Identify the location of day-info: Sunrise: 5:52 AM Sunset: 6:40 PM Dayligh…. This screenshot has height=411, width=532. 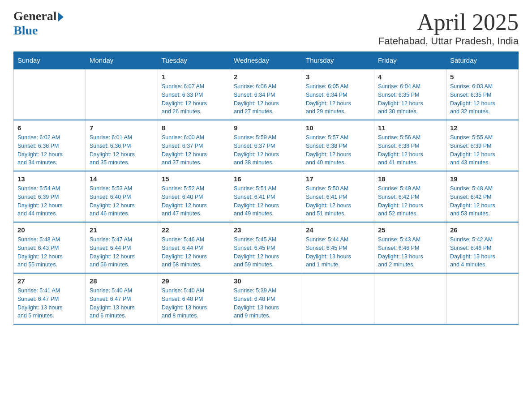
(194, 201).